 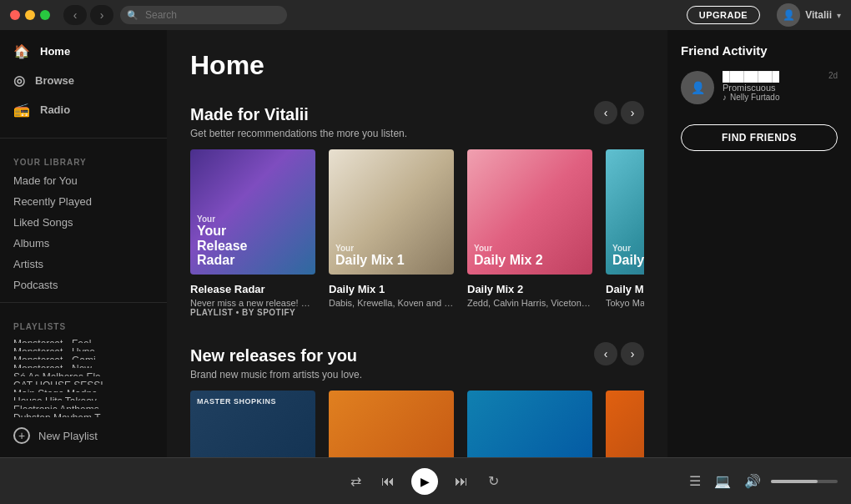 I want to click on panel-title: Friend Activity, so click(x=759, y=50).